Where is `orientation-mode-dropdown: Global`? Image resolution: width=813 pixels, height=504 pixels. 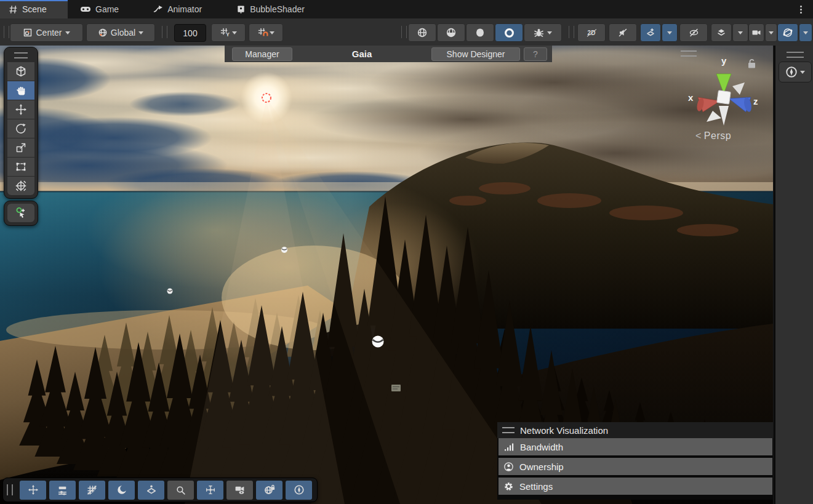 orientation-mode-dropdown: Global is located at coordinates (121, 33).